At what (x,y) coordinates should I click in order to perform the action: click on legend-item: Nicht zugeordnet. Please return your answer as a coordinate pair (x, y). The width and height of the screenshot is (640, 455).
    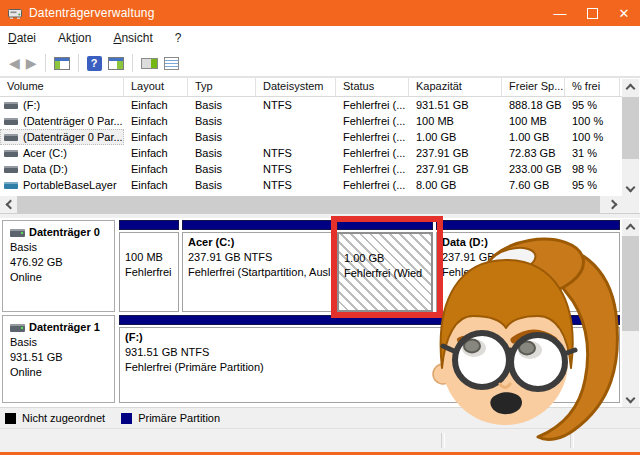
    Looking at the image, I should click on (55, 418).